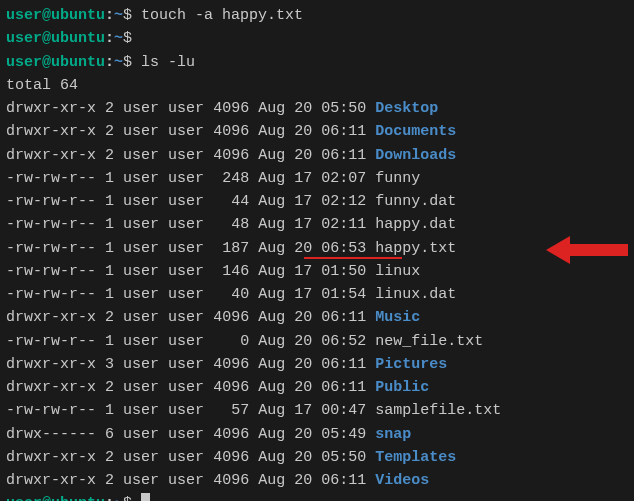  Describe the element at coordinates (344, 342) in the screenshot. I see `time: 06:52` at that location.